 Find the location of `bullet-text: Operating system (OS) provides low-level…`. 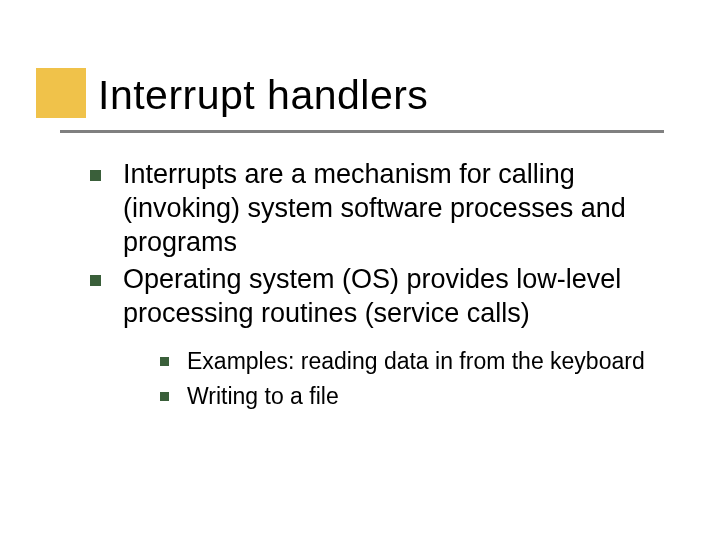

bullet-text: Operating system (OS) provides low-level… is located at coordinates (396, 297).